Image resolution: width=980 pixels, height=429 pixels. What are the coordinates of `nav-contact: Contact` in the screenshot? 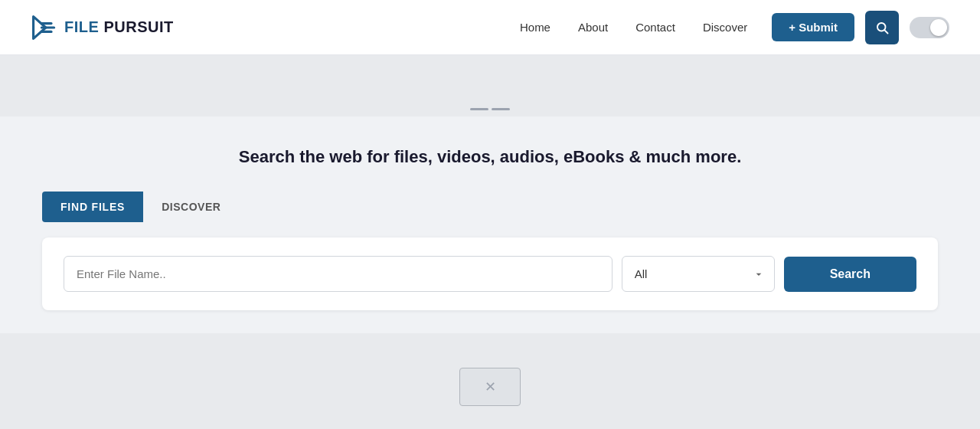 It's located at (655, 28).